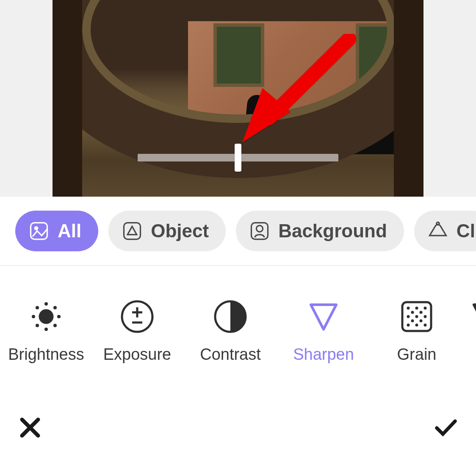 The width and height of the screenshot is (476, 456). Describe the element at coordinates (137, 331) in the screenshot. I see `tool-exposure: Exposure` at that location.